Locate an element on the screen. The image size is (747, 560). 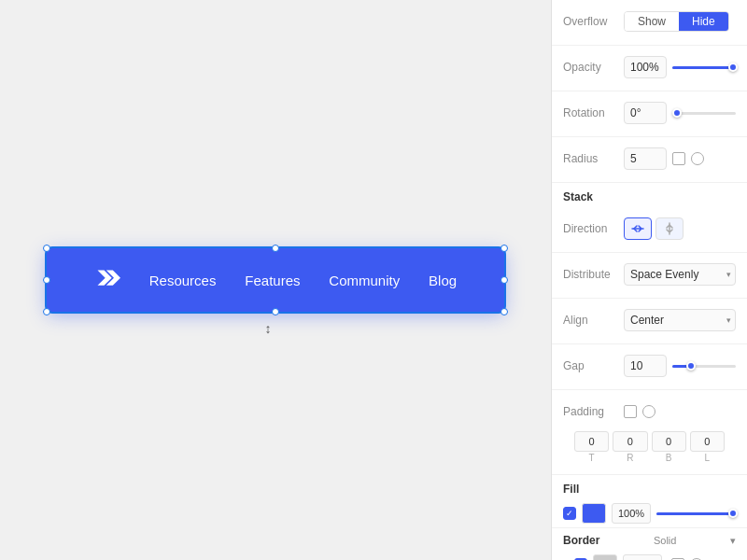
opacity-slider is located at coordinates (704, 67).